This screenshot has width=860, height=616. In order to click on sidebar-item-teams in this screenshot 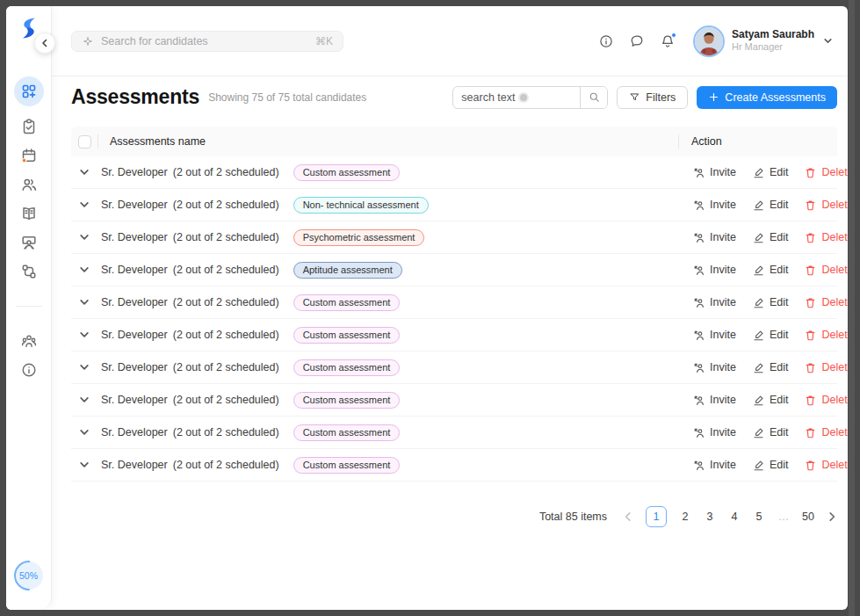, I will do `click(29, 341)`.